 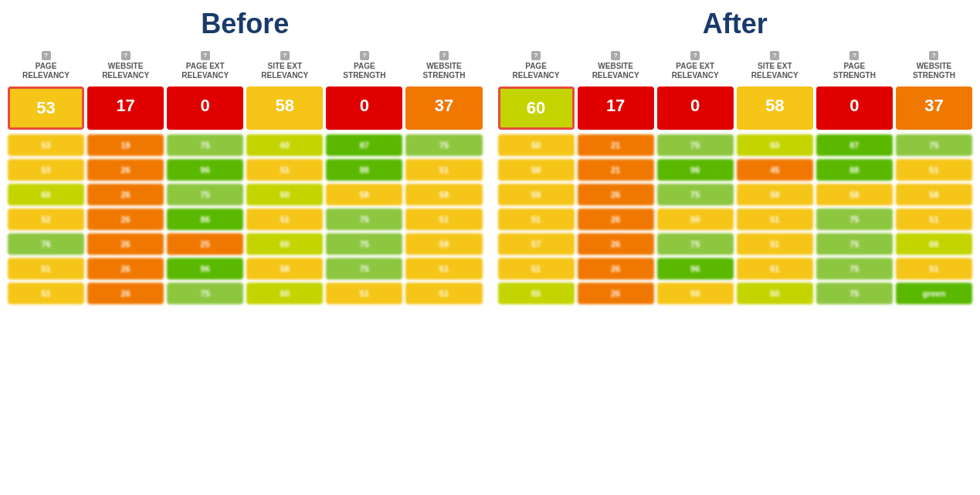 I want to click on data-cell: 45, so click(x=775, y=170).